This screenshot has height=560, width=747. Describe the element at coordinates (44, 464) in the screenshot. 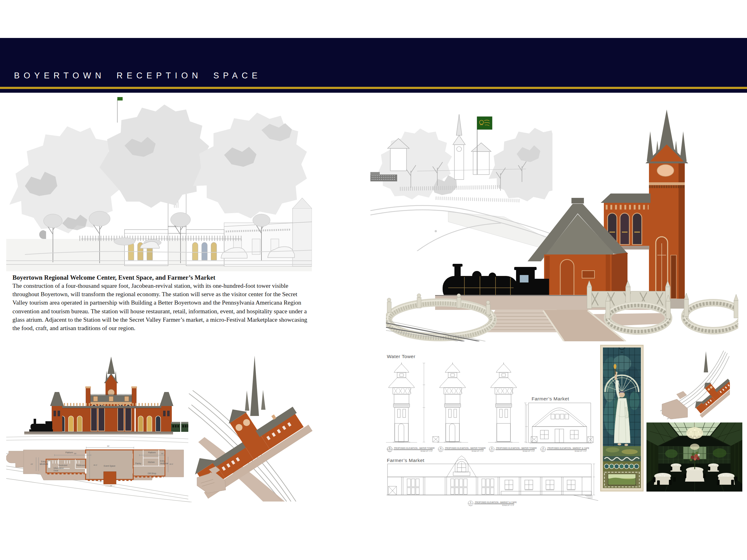

I see `label-entry-left-2: Vestibule` at that location.